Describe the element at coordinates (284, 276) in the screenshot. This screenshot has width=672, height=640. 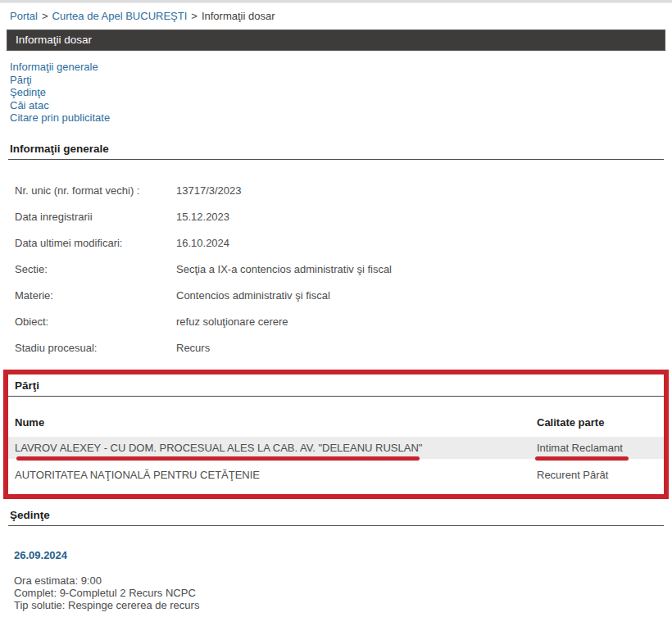
I see `field-value: Secţia a IX-a contencios administrativ ş…` at that location.